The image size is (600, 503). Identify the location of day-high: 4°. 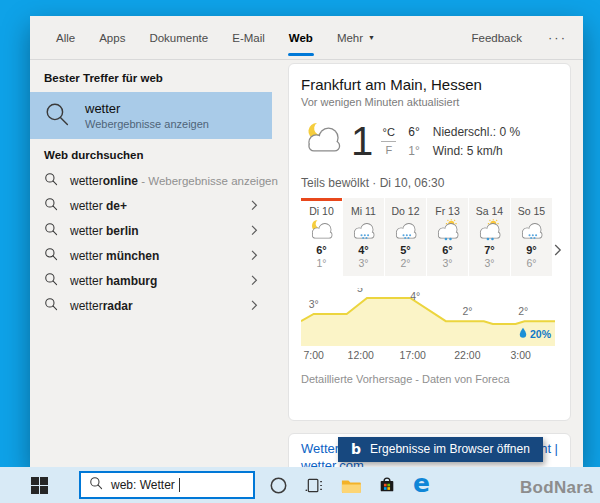
(364, 250).